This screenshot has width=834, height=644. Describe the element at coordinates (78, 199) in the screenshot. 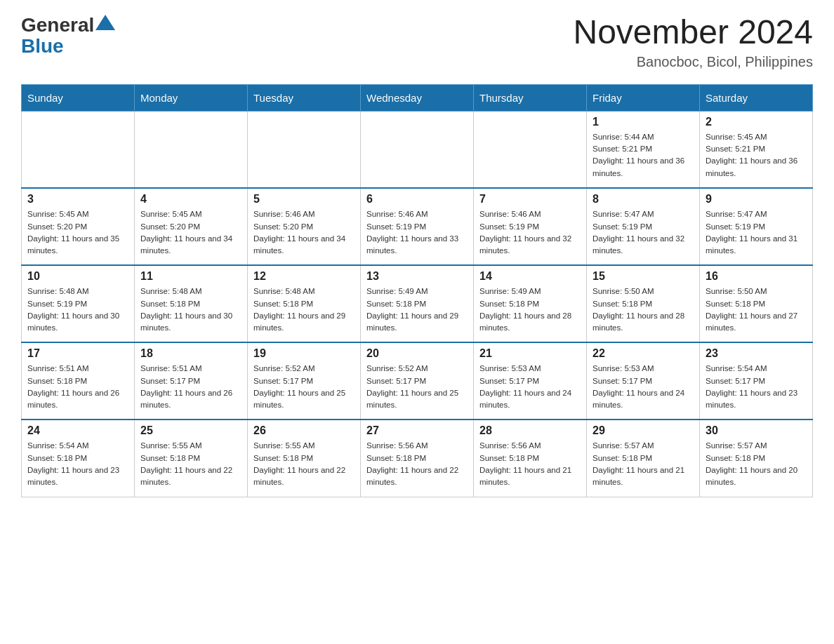

I see `day-number: 3` at that location.